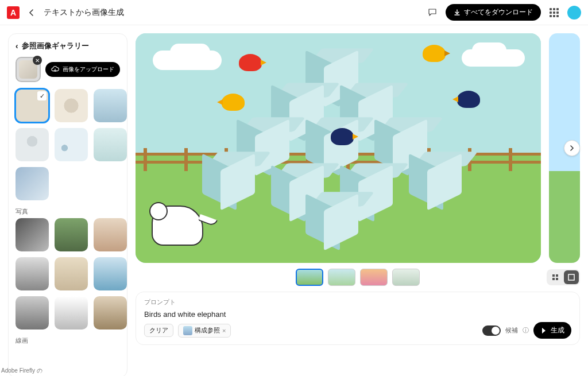 This screenshot has height=376, width=588. I want to click on panel-title: 参照画像ギャラリー, so click(55, 46).